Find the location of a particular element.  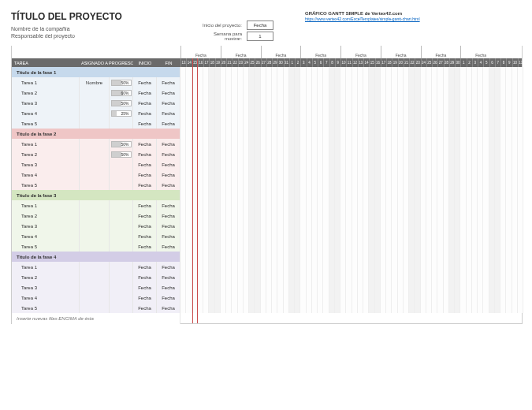

credit-link: https://www.vertex42.com/ExcelTemplates/… is located at coordinates (363, 19).